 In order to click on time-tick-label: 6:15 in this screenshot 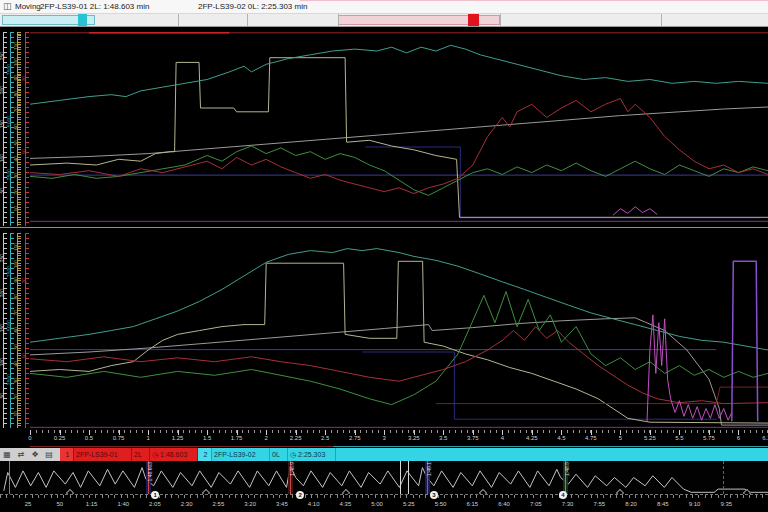, I will do `click(473, 504)`.